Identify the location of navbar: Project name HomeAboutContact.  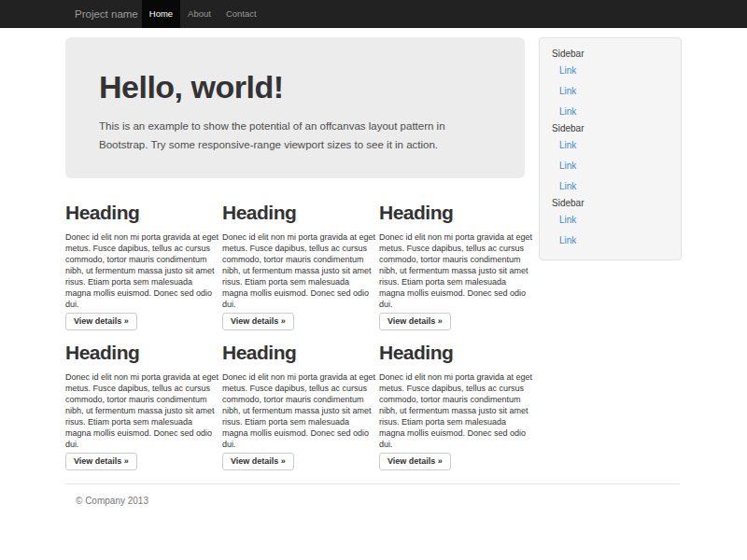
(374, 14).